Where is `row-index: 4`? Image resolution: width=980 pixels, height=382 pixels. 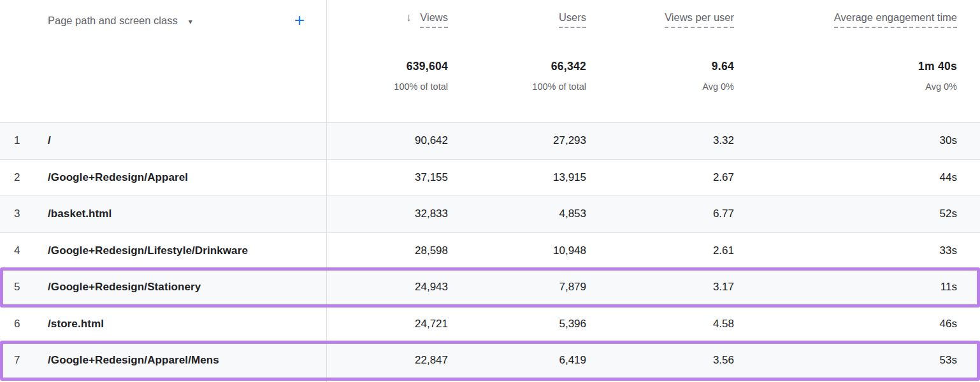 row-index: 4 is located at coordinates (31, 251).